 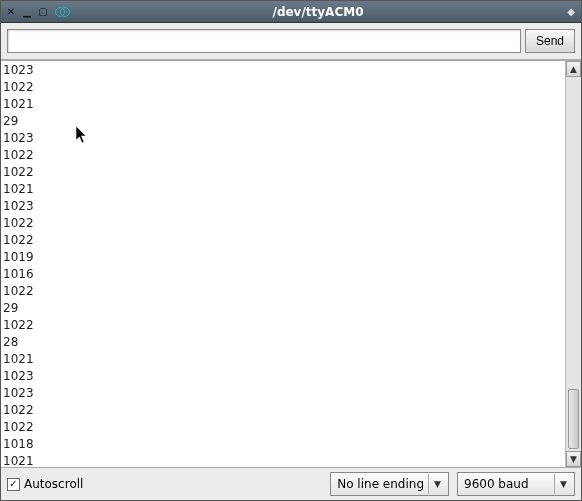 What do you see at coordinates (11, 12) in the screenshot?
I see `close-icon: ✕` at bounding box center [11, 12].